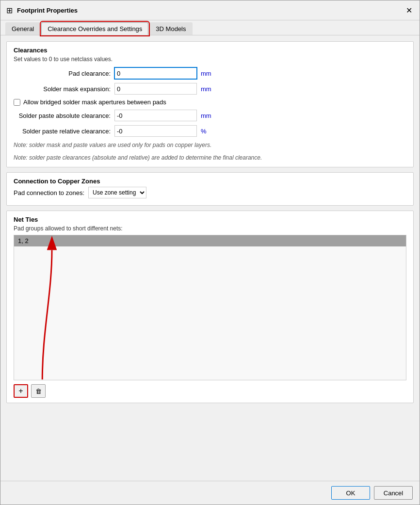 The image size is (420, 505). Describe the element at coordinates (210, 391) in the screenshot. I see `net-ties-action-buttons: + 🗑` at that location.